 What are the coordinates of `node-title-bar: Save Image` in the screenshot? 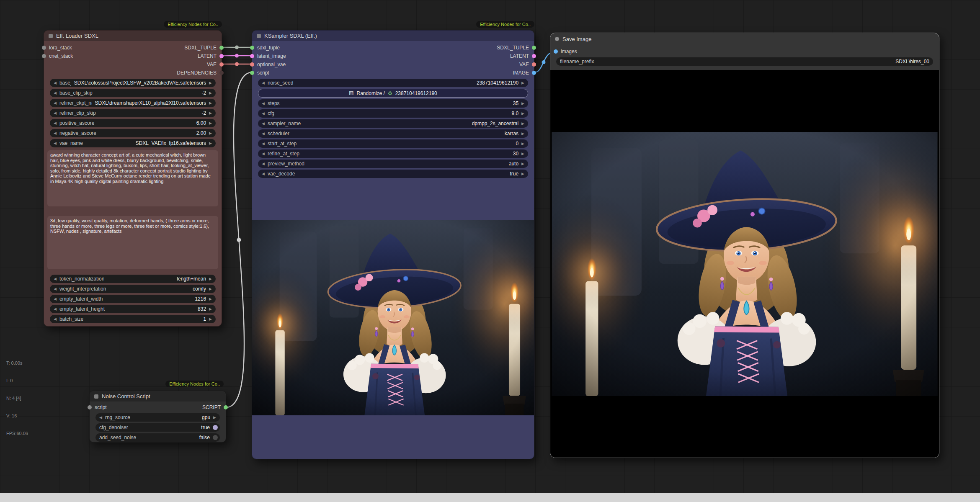 It's located at (745, 39).